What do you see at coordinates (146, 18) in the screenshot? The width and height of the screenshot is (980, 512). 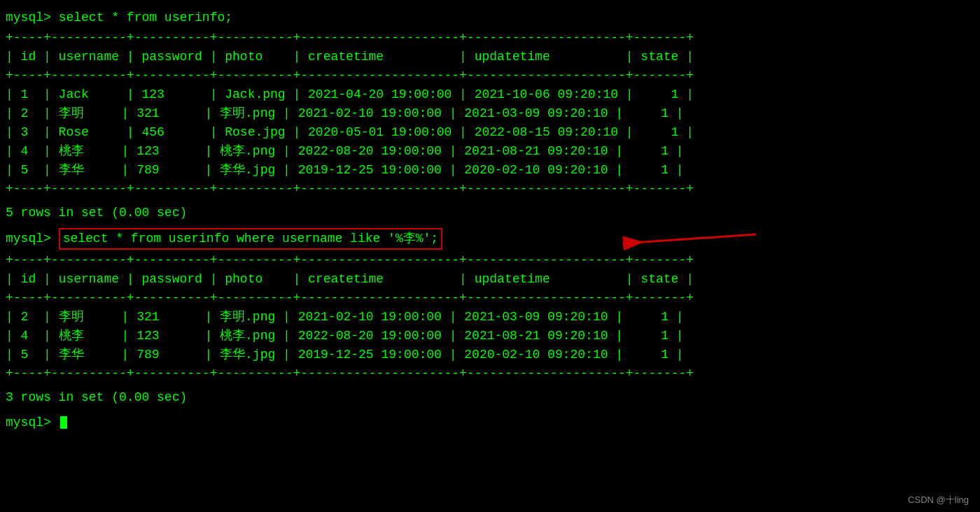 I see `command1: select * from userinfo;` at bounding box center [146, 18].